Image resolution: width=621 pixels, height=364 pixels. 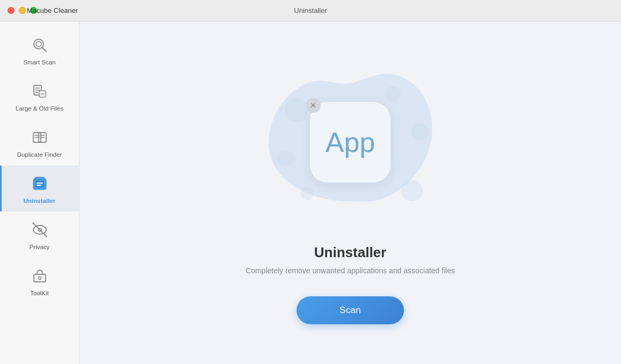 What do you see at coordinates (350, 310) in the screenshot?
I see `scan-button: Scan` at bounding box center [350, 310].